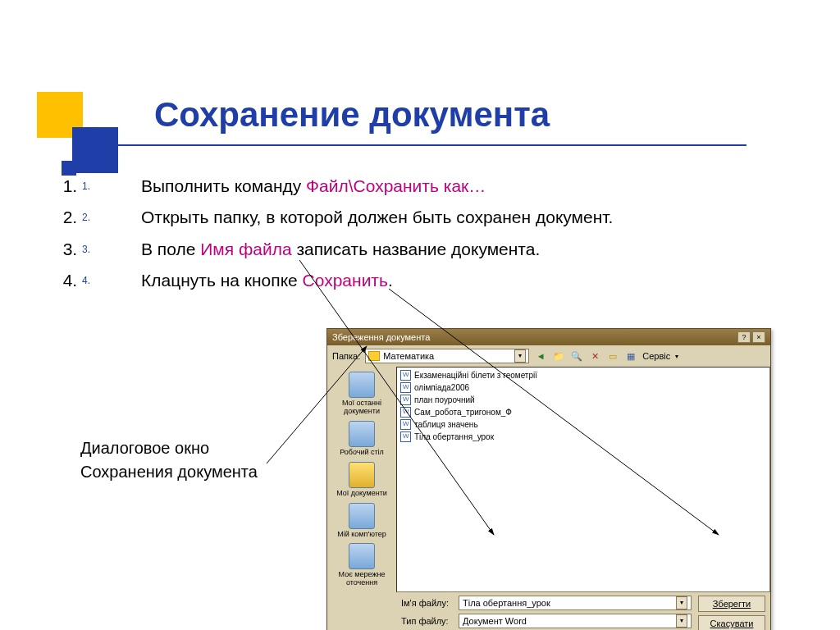 Image resolution: width=840 pixels, height=630 pixels. Describe the element at coordinates (348, 186) in the screenshot. I see `step-1: Выполнить команду Файл\Сохранить как…` at that location.